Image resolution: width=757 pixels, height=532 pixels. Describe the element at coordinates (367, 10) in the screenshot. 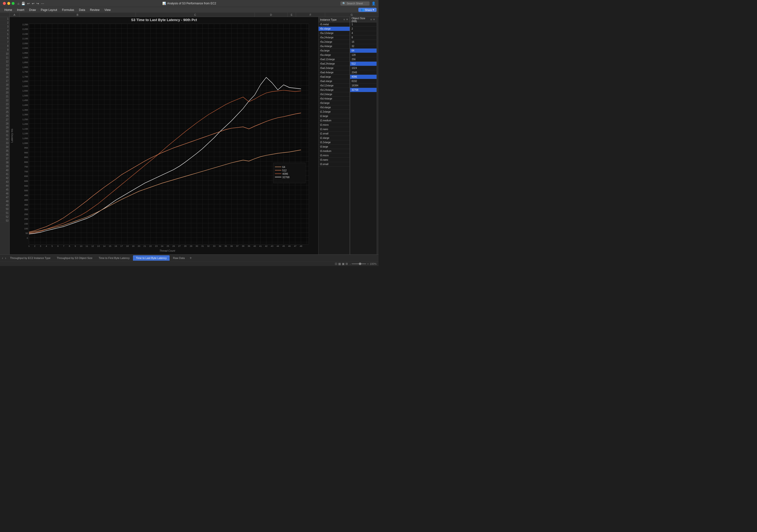

I see `share-button: 👥 Share ▾` at that location.